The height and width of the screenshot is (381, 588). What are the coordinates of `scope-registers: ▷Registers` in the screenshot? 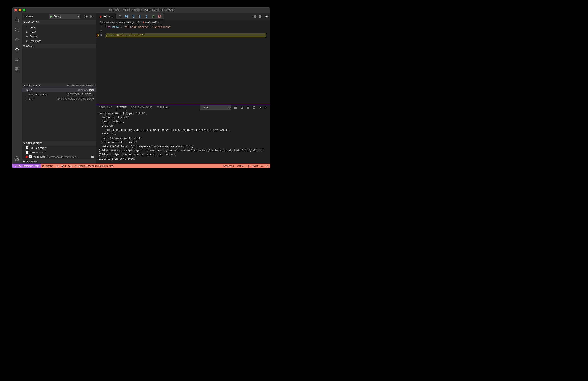 It's located at (59, 41).